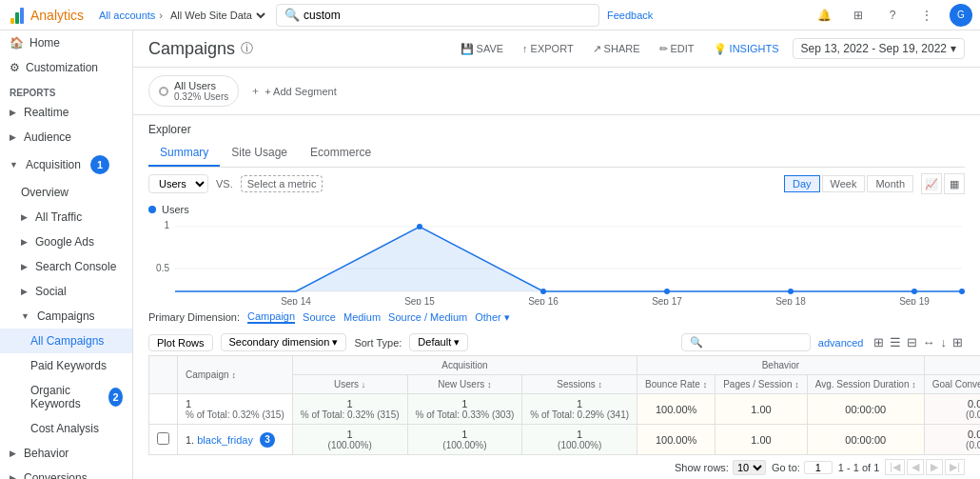 This screenshot has height=479, width=980. What do you see at coordinates (894, 467) in the screenshot?
I see `first-page-btn: |◀` at bounding box center [894, 467].